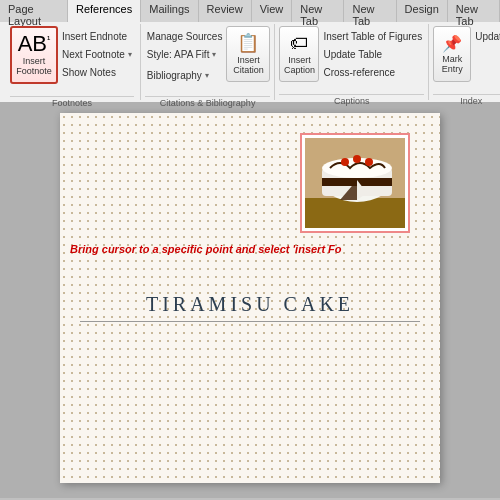 The height and width of the screenshot is (500, 500). I want to click on style-dropdown: Style: APA Fift ▾, so click(185, 54).